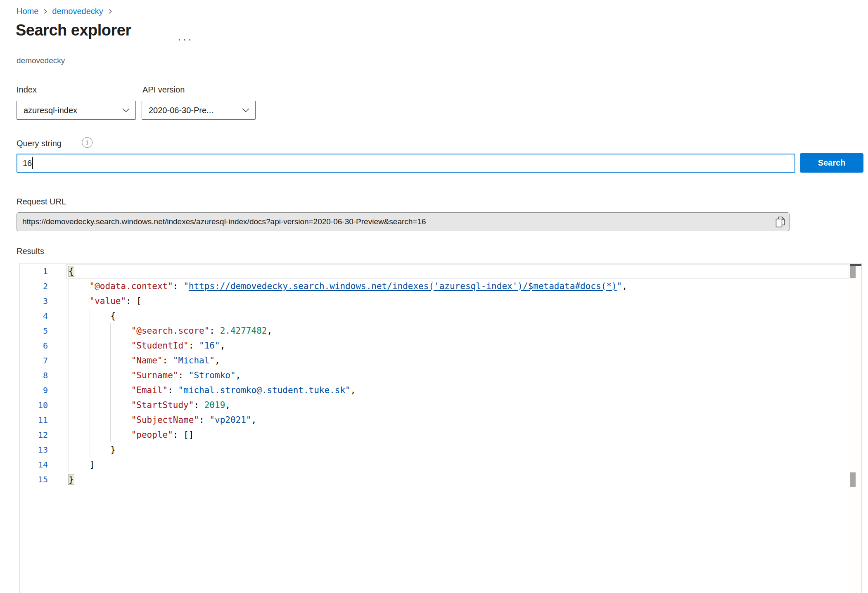 The image size is (868, 593). I want to click on line-number: 2, so click(34, 286).